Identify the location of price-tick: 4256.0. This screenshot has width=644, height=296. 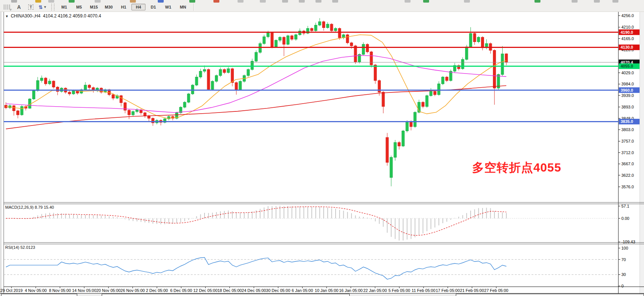
(628, 16).